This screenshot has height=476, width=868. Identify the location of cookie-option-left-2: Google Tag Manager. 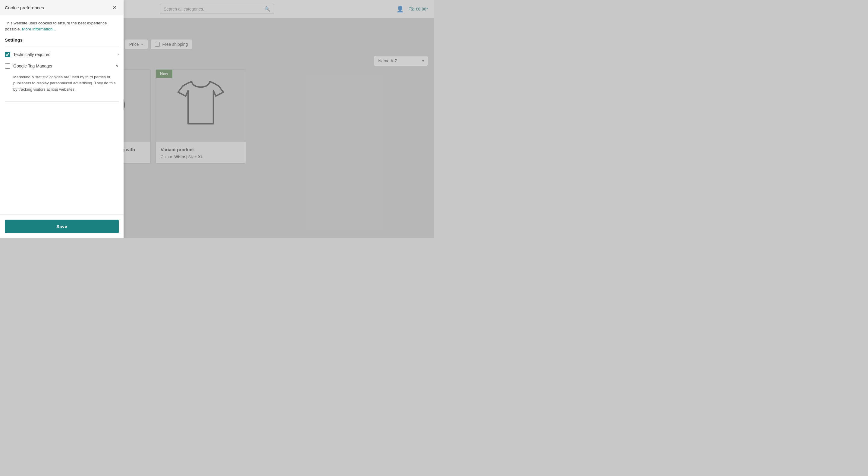
(29, 66).